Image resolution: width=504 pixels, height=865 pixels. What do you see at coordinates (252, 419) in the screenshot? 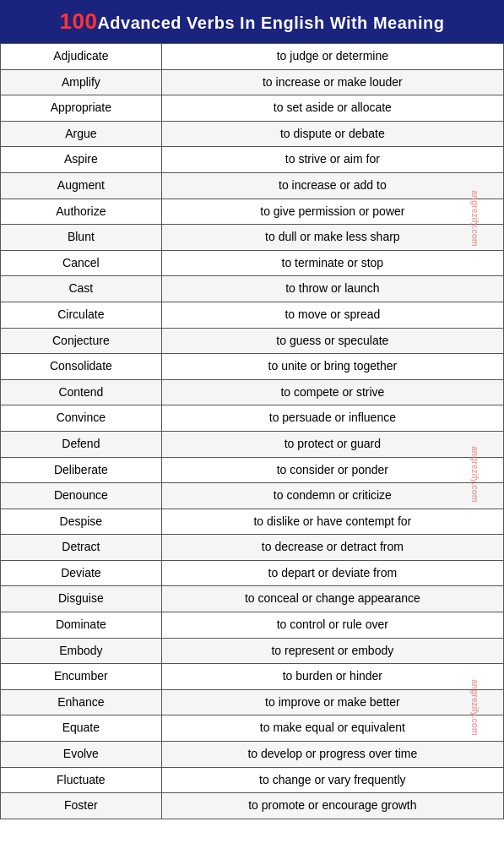
I see `table-row: Convinceto persuade or influence` at bounding box center [252, 419].